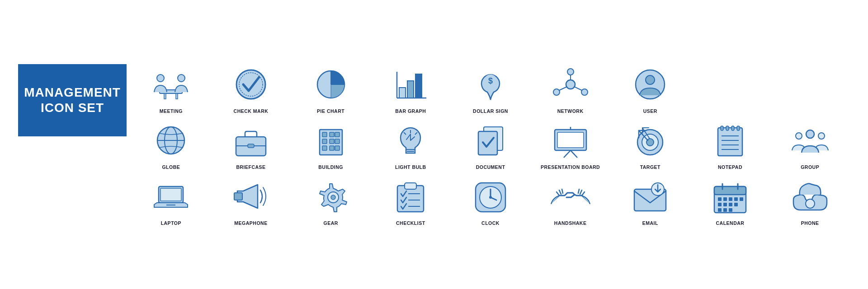  I want to click on document-label: DOCUMENT, so click(491, 167).